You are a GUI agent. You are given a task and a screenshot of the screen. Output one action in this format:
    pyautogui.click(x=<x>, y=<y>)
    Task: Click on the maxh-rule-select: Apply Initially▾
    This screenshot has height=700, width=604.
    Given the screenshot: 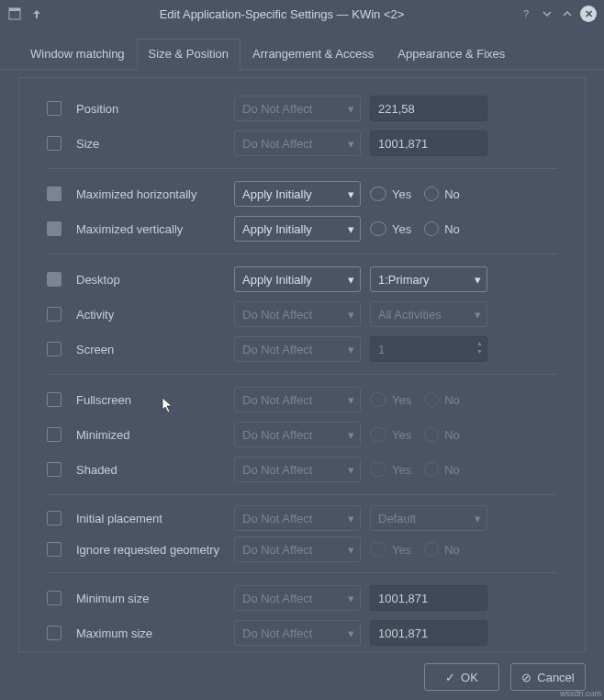 What is the action you would take?
    pyautogui.click(x=297, y=194)
    